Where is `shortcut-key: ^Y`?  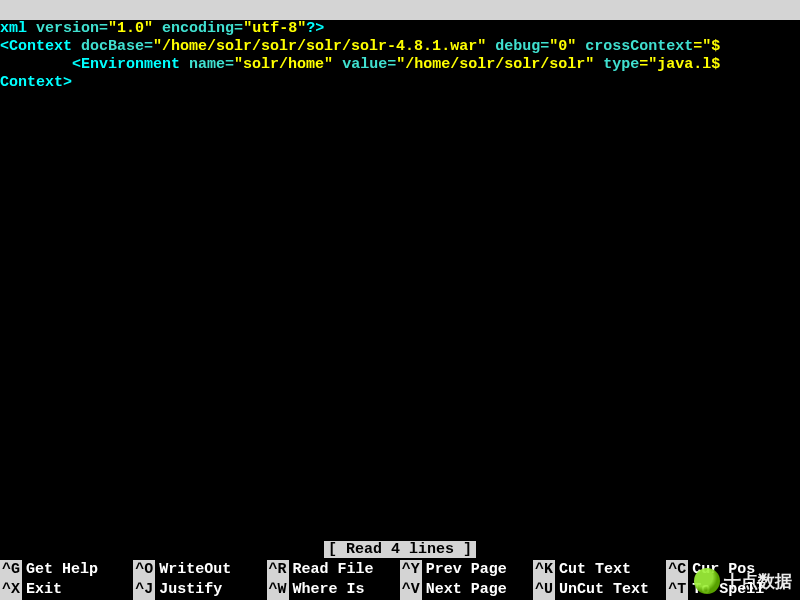 shortcut-key: ^Y is located at coordinates (411, 570).